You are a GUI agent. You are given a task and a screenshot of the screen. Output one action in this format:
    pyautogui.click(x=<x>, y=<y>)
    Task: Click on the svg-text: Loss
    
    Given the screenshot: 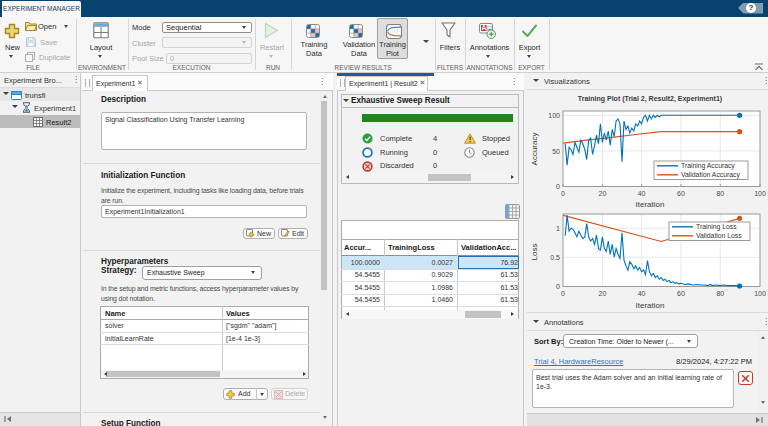 What is the action you would take?
    pyautogui.click(x=534, y=252)
    